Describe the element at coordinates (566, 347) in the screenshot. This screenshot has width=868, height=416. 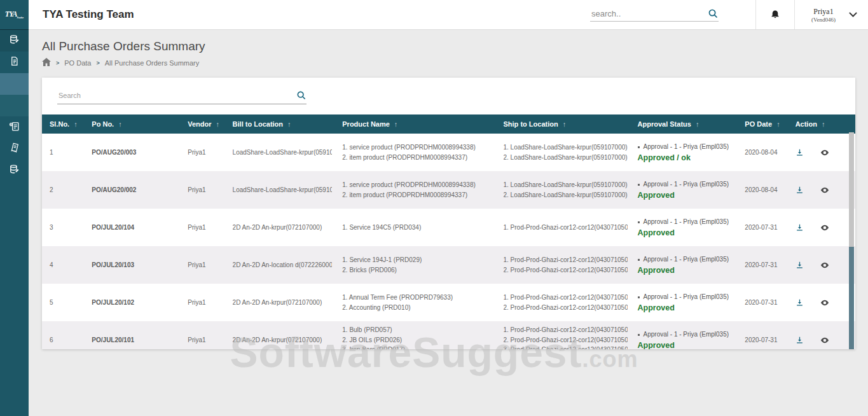
I see `item-line: 3. Prod-Prod-Ghazi-cor12-cor12(043071050…` at that location.